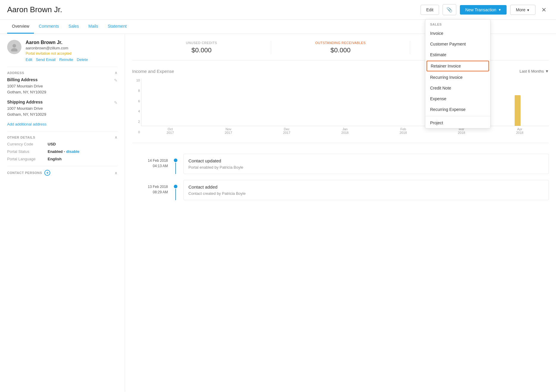 The width and height of the screenshot is (556, 392). What do you see at coordinates (27, 109) in the screenshot?
I see `shipping-address-line1: 1007 Mountain Drive` at bounding box center [27, 109].